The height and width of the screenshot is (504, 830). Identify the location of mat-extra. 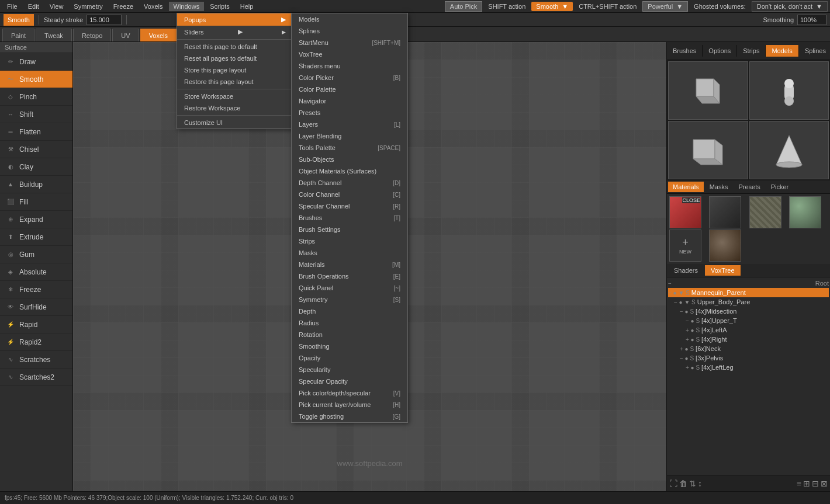
(725, 245).